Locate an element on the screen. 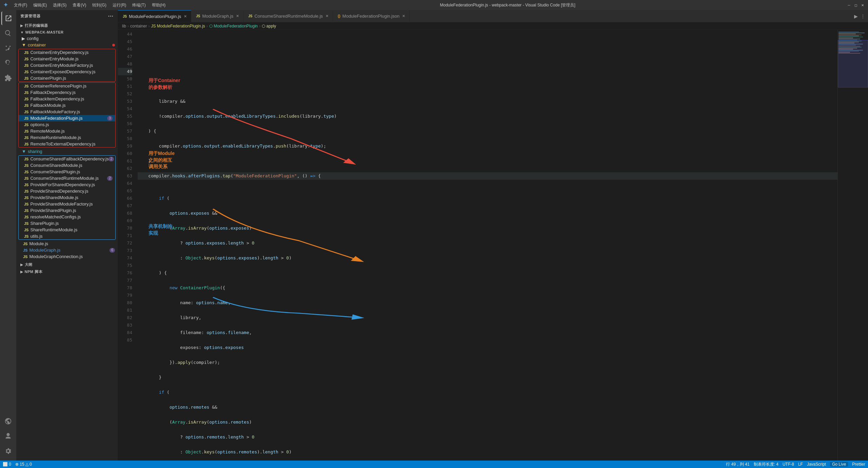 The width and height of the screenshot is (868, 468). cursor-position: 行 49，列 41 is located at coordinates (738, 465).